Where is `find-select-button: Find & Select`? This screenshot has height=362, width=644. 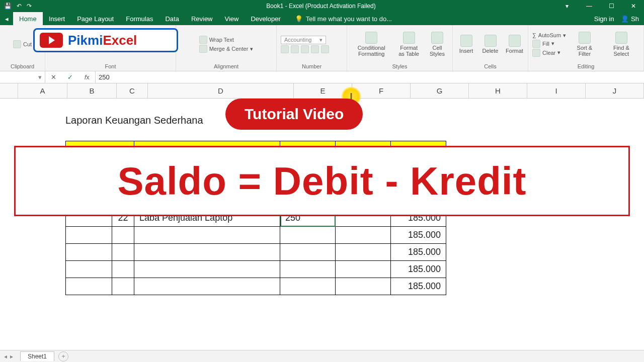 find-select-button: Find & Select is located at coordinates (621, 44).